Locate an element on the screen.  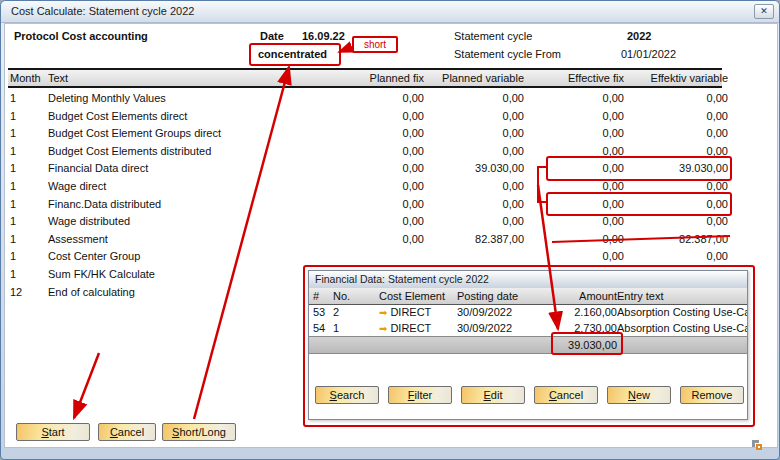
table-row: 1 Deleting Monthly Values 0,00 0,00 0,00… is located at coordinates (365, 99).